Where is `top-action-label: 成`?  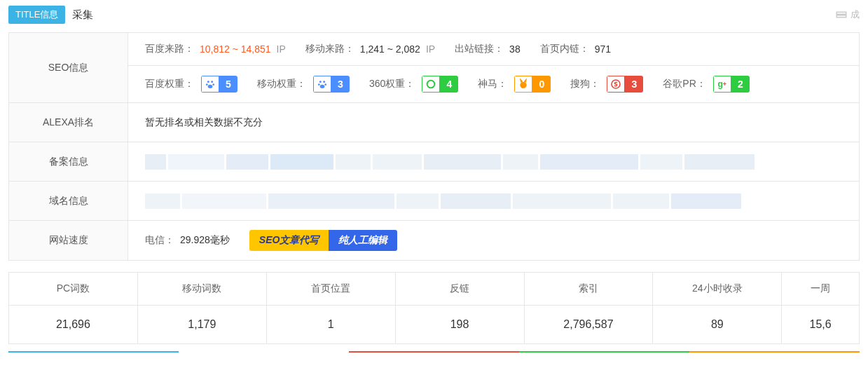
top-action-label: 成 is located at coordinates (855, 15).